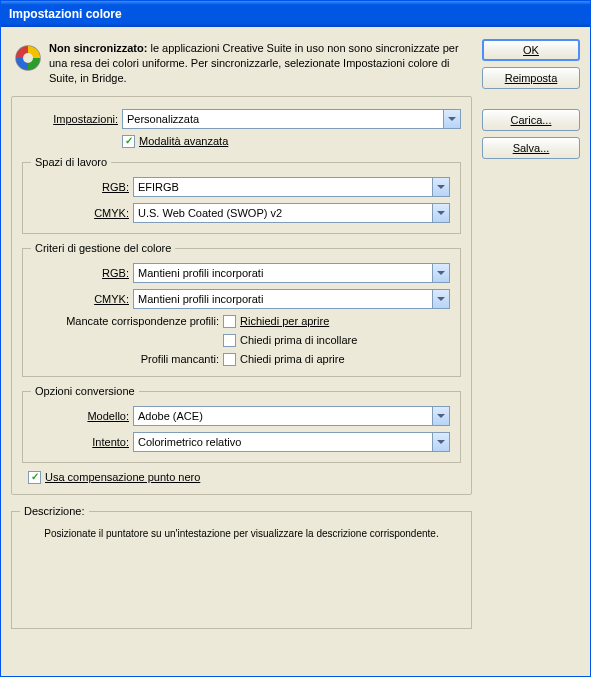 The width and height of the screenshot is (591, 677). I want to click on reset-button: Reimposta, so click(531, 78).